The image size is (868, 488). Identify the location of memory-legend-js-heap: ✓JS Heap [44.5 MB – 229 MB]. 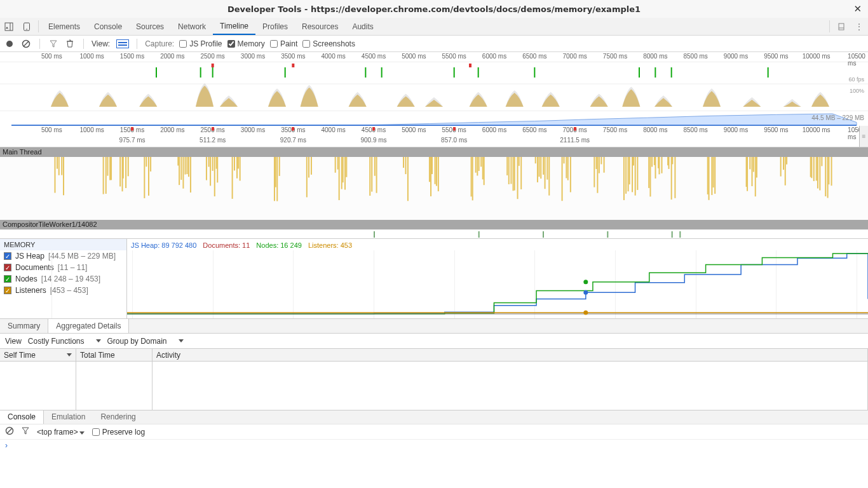
(64, 256).